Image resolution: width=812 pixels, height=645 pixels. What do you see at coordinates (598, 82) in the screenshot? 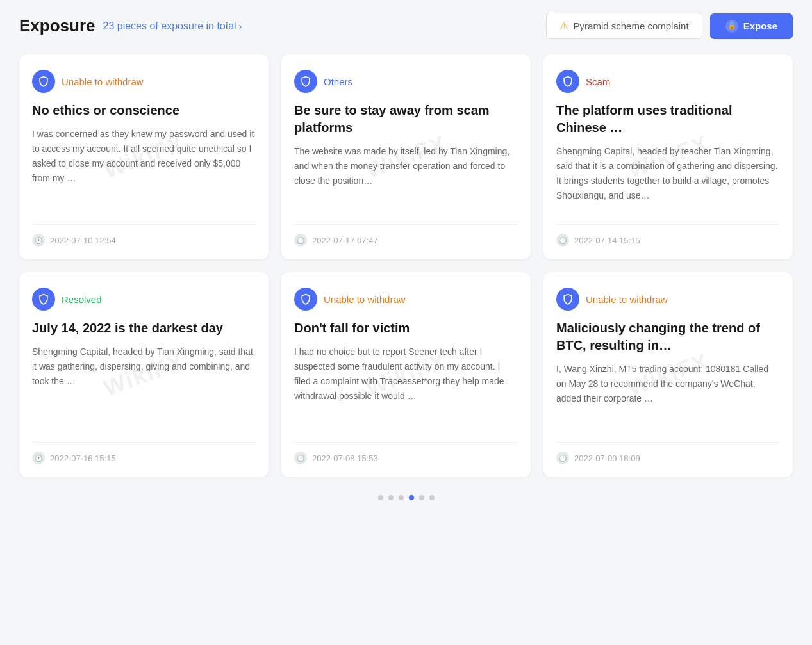
I see `tag-label: Scam` at bounding box center [598, 82].